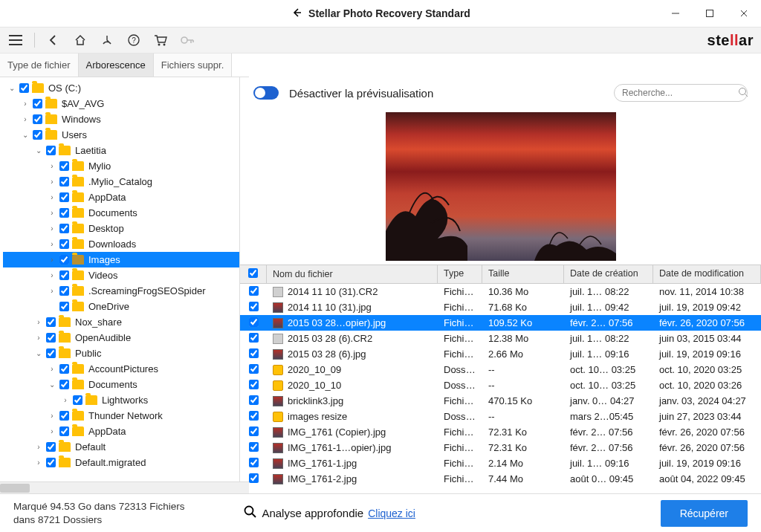 The image size is (761, 532). I want to click on tree-item: ›.ScreamingFrogSEOSpider, so click(121, 291).